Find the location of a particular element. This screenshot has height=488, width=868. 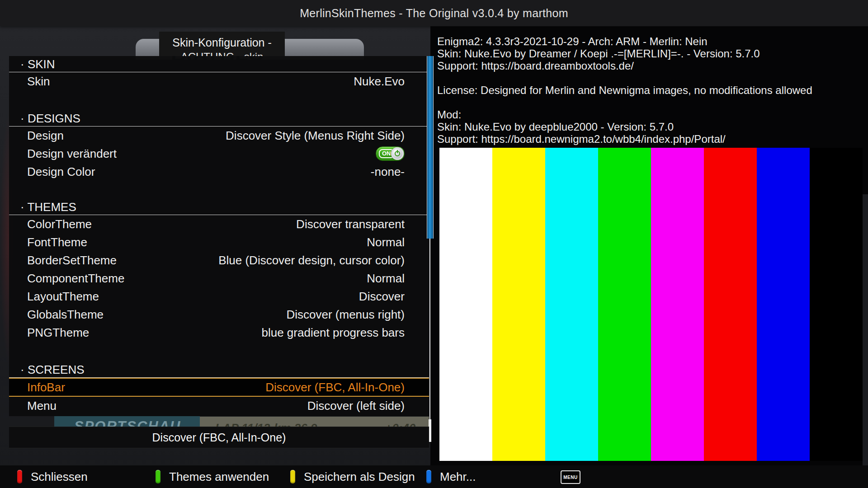

row-value: Discover transparent is located at coordinates (350, 224).